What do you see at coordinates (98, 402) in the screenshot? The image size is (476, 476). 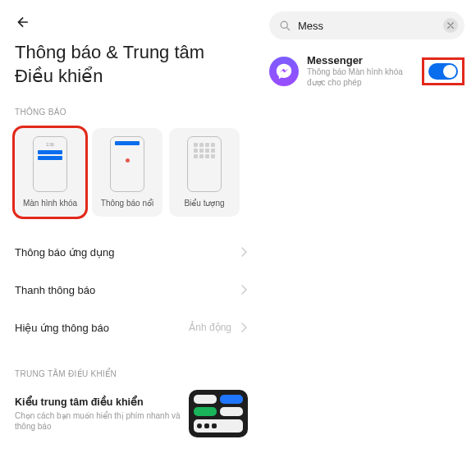 I see `cc-title: Kiểu trung tâm điều khiển` at bounding box center [98, 402].